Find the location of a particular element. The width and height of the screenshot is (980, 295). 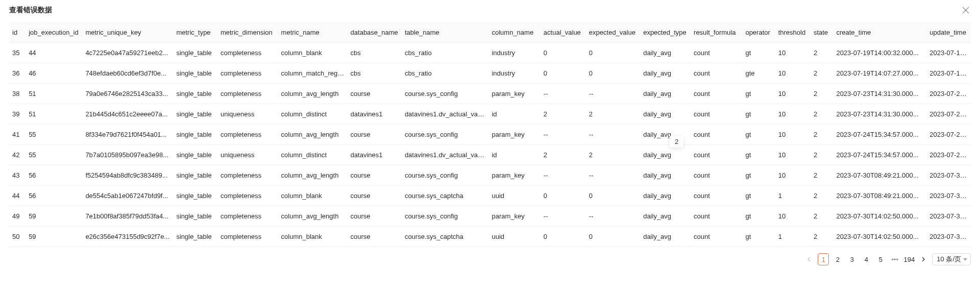

col-header-database_name: database_name is located at coordinates (375, 33).